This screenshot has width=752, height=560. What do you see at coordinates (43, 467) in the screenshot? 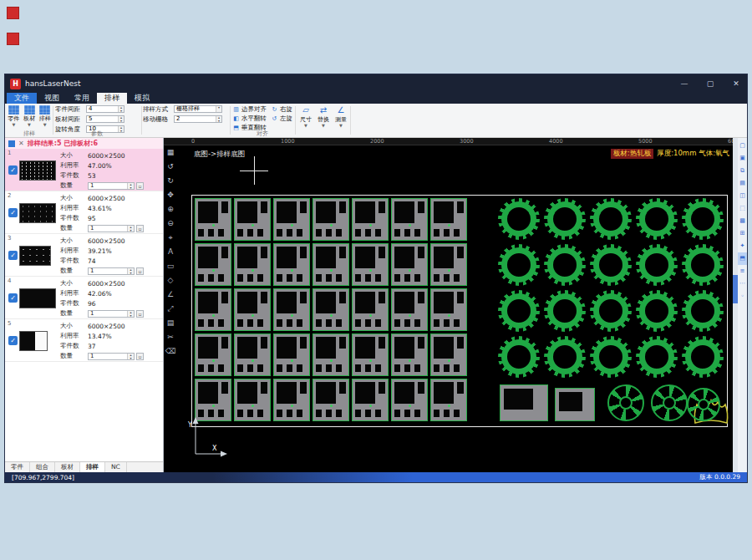
I see `panel-tab-组合: 组合` at bounding box center [43, 467].